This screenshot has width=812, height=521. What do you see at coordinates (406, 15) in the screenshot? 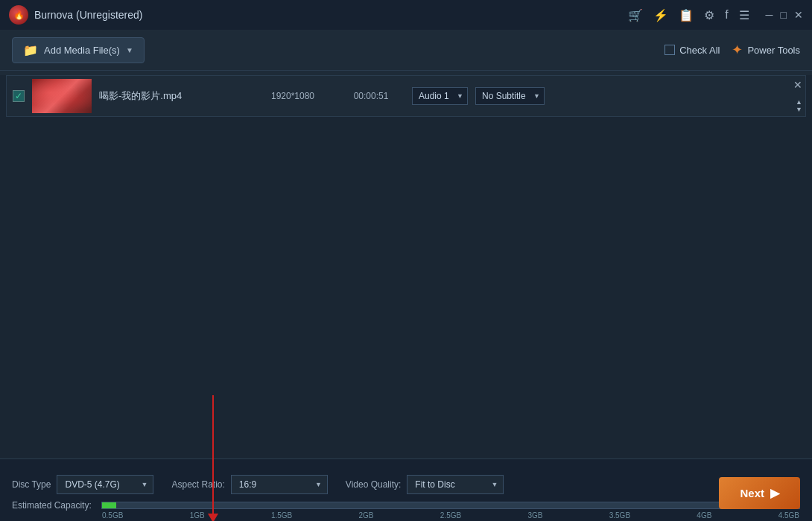
I see `title-bar: 🔥 Burnova (Unregistered) 🛒 ⚡ 📋 ⚙ f ☰ ─ □…` at bounding box center [406, 15].